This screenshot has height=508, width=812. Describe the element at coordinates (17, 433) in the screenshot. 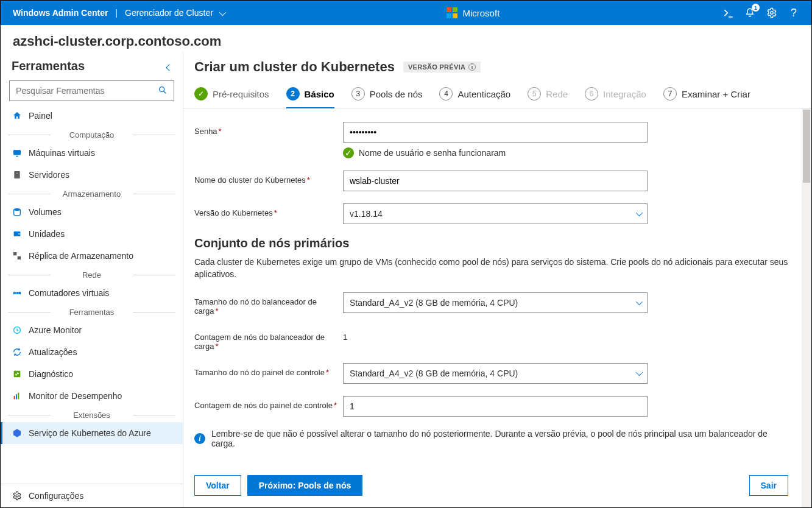

I see `kubernetes-icon` at that location.